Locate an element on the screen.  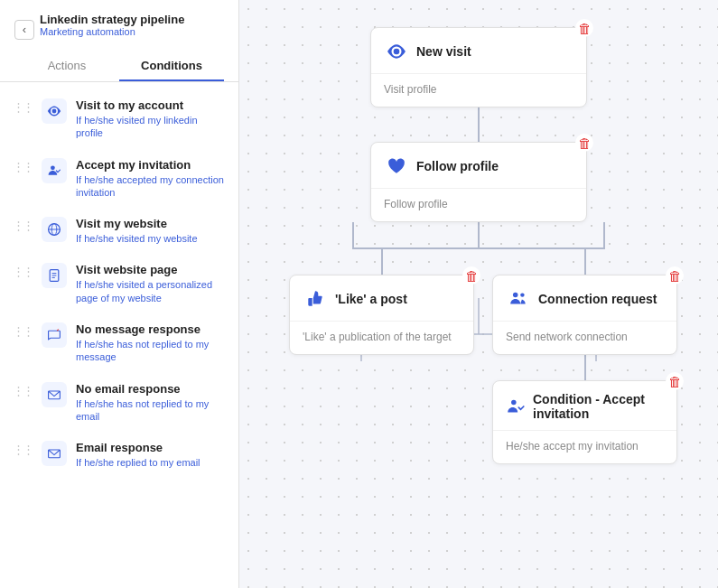
branch-horizontal is located at coordinates (479, 248).